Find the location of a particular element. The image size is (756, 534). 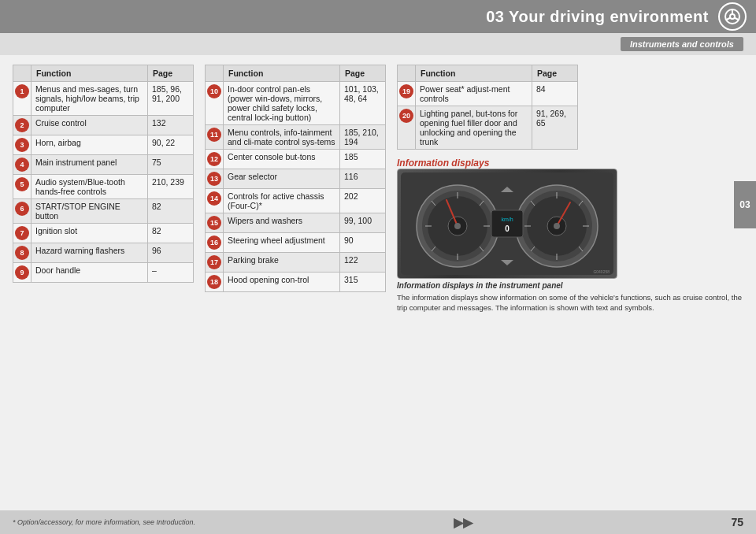

table-row: 14 Controls for active chassis (Four-C)*… is located at coordinates (296, 202).